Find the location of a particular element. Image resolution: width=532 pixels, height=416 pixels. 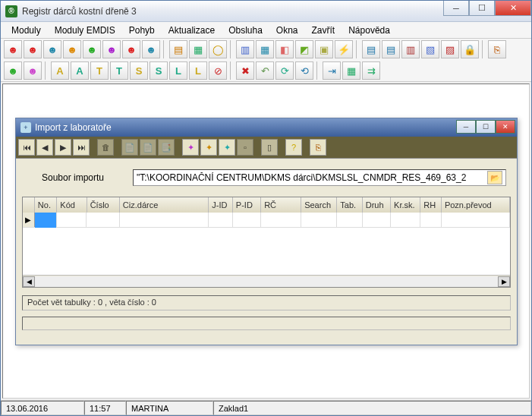

toolbar-btn-17: ⚡ is located at coordinates (344, 49).